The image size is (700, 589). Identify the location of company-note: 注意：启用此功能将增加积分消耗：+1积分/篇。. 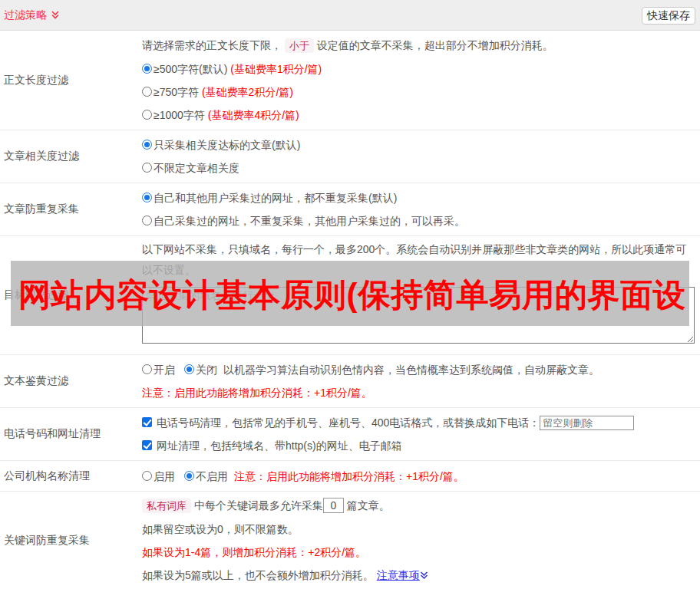
(349, 476).